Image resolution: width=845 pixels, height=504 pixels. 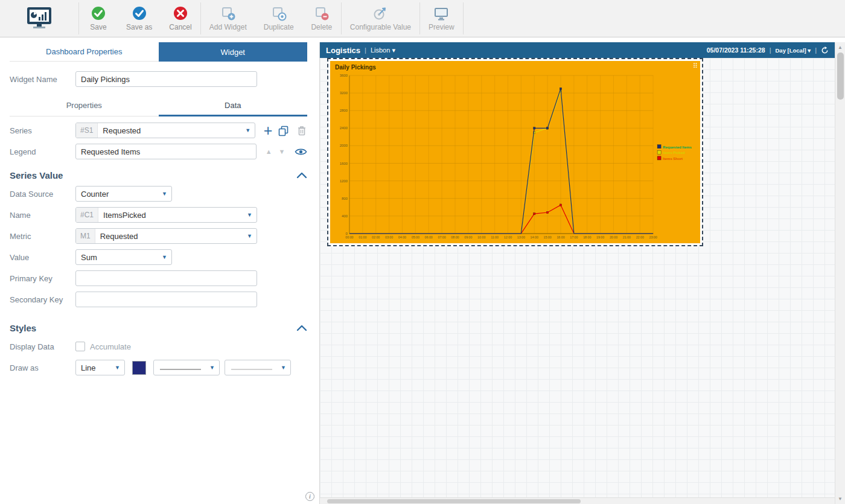 I want to click on dashboard-title: Logistics, so click(x=343, y=51).